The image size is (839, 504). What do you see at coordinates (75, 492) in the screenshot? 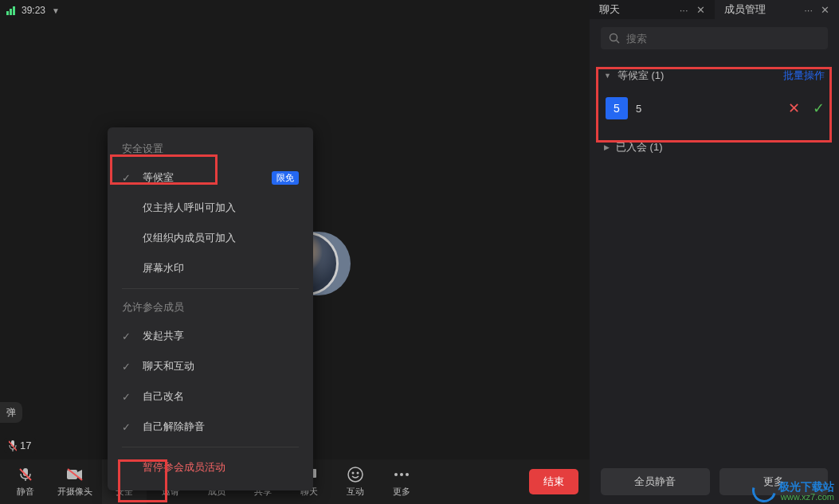
I see `camera-label: 开摄像头` at bounding box center [75, 492].